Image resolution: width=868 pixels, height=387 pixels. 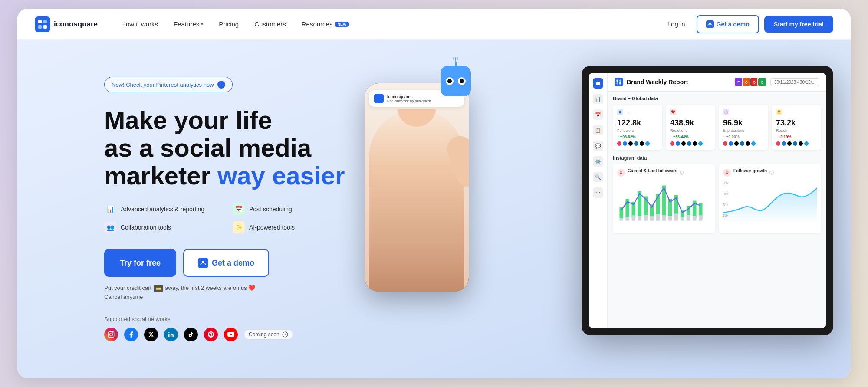 I want to click on sidebar-reports: 📋, so click(x=598, y=130).